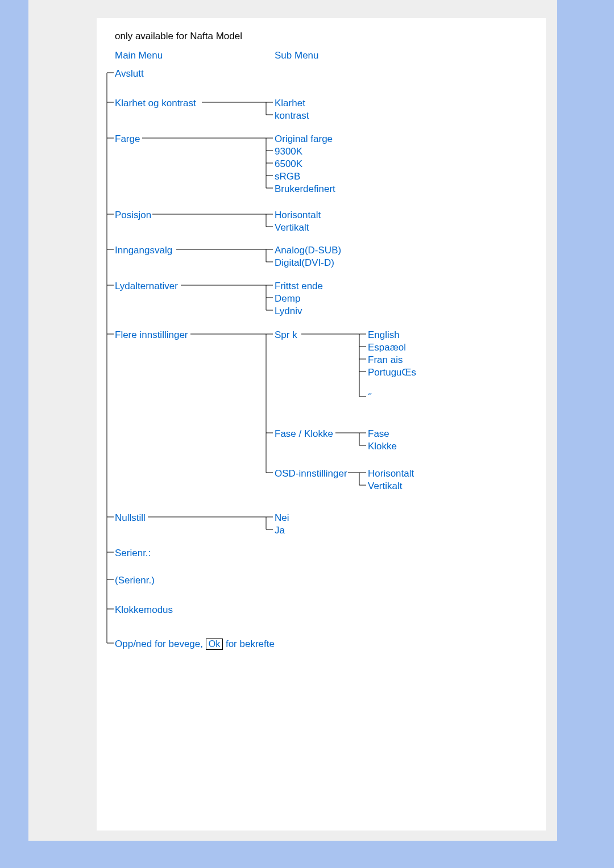 Image resolution: width=614 pixels, height=868 pixels. I want to click on menu-serienr-label: Serienr.:, so click(133, 553).